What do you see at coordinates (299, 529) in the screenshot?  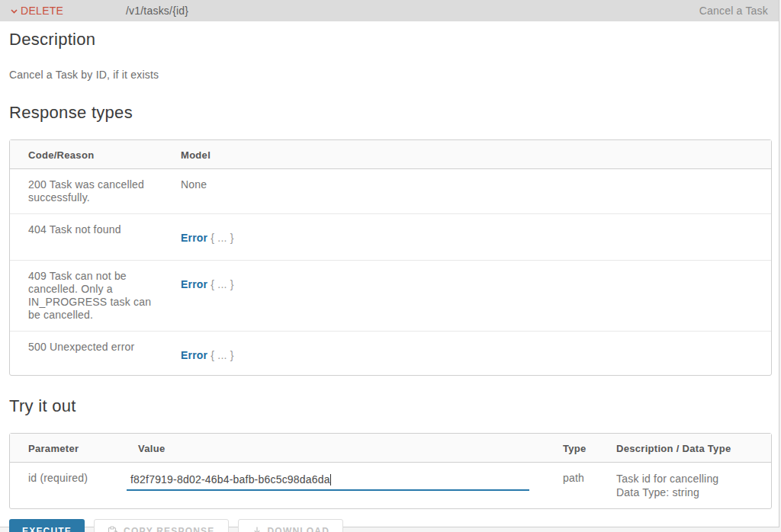 I see `download-label: DOWNLOAD` at bounding box center [299, 529].